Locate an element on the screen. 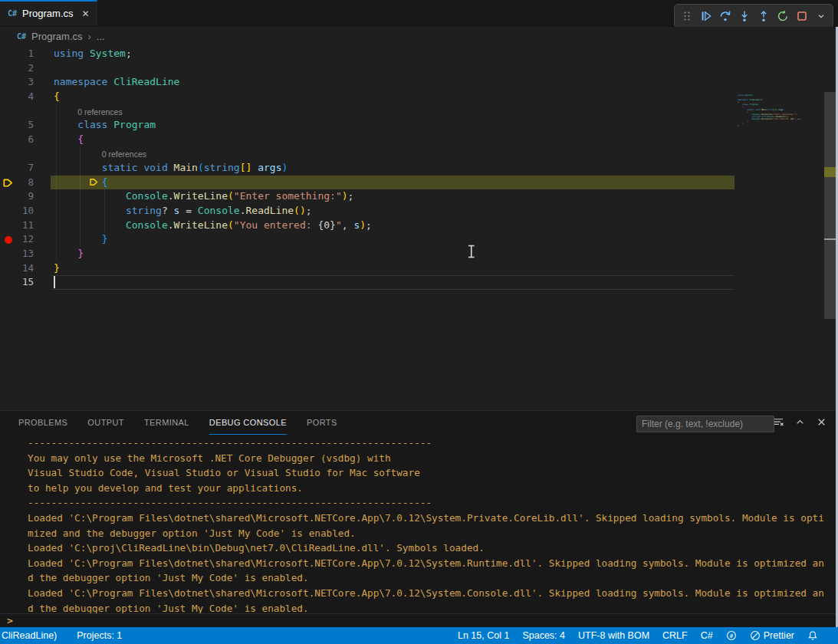  status-item-crlf: CRLF is located at coordinates (675, 636).